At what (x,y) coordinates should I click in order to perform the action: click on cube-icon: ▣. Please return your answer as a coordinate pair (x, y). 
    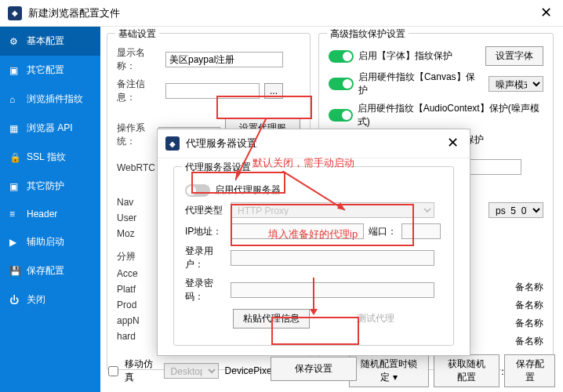
    Looking at the image, I should click on (15, 71).